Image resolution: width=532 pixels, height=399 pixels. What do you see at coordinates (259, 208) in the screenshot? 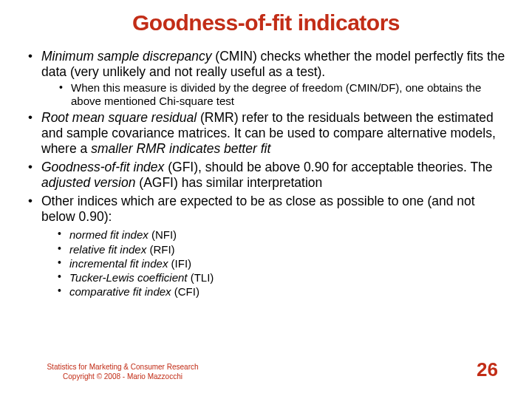
I see `text: Other indices which are expected to be a…` at bounding box center [259, 208].